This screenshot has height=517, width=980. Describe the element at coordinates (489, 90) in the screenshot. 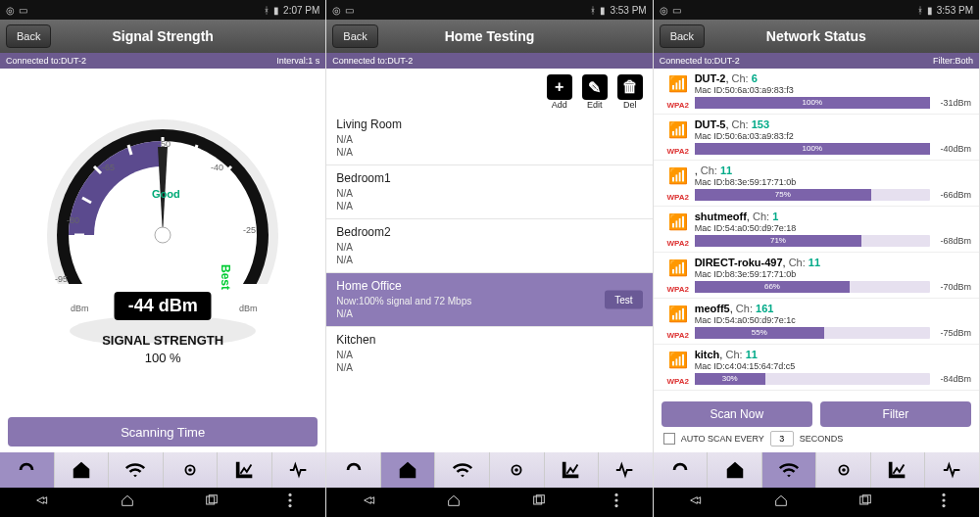

I see `toolbar: +Add ✎Edit 🗑Del` at that location.